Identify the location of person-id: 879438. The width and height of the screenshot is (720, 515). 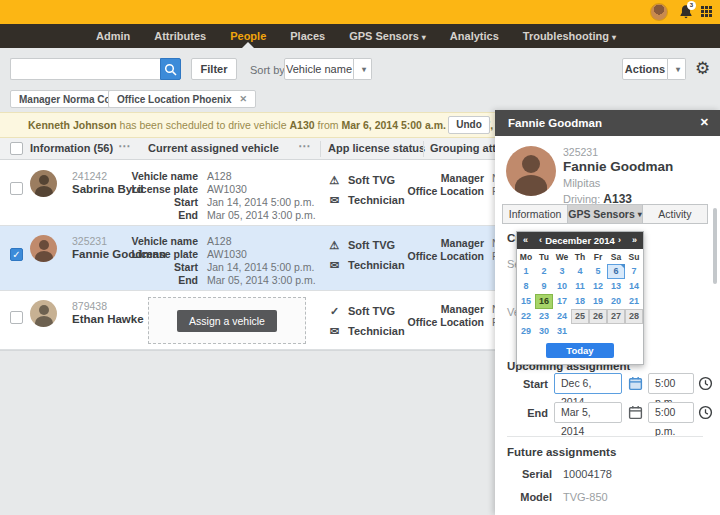
(90, 306).